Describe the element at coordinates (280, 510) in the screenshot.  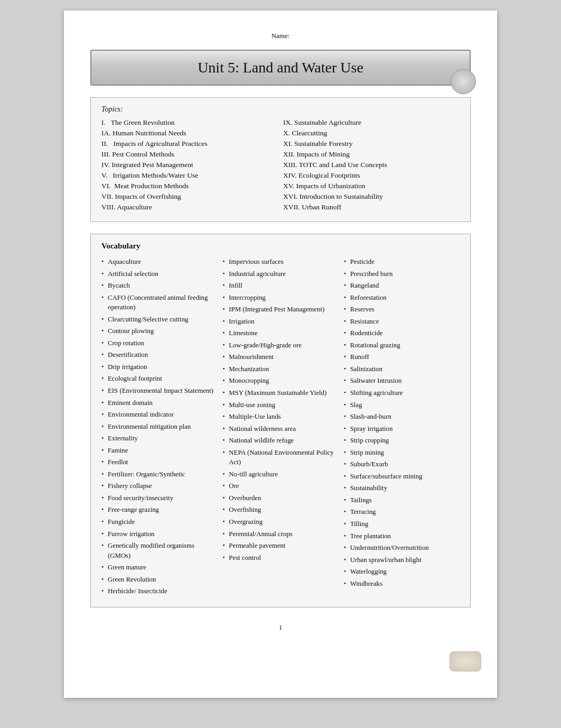
I see `vocab-item: Overfishing` at that location.